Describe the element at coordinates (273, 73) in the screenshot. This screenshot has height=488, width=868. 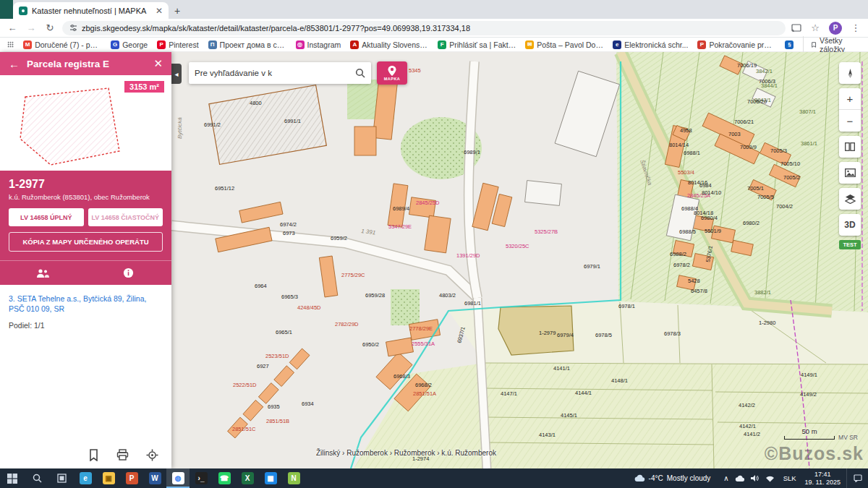
I see `search-input` at that location.